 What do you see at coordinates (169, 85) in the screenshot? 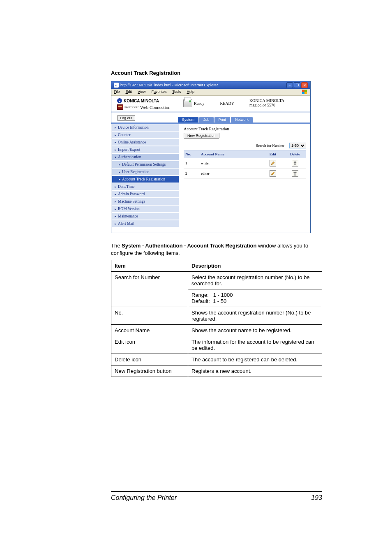
I see `window-title: http://192.168.1.2/a_index.html - Micros…` at bounding box center [169, 85].